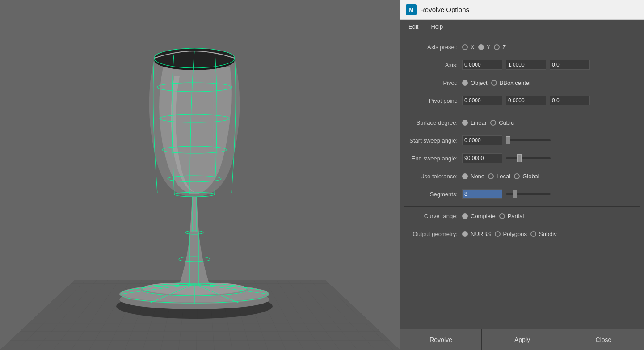  Describe the element at coordinates (433, 234) in the screenshot. I see `output-geometry-label: Output geometry:` at that location.